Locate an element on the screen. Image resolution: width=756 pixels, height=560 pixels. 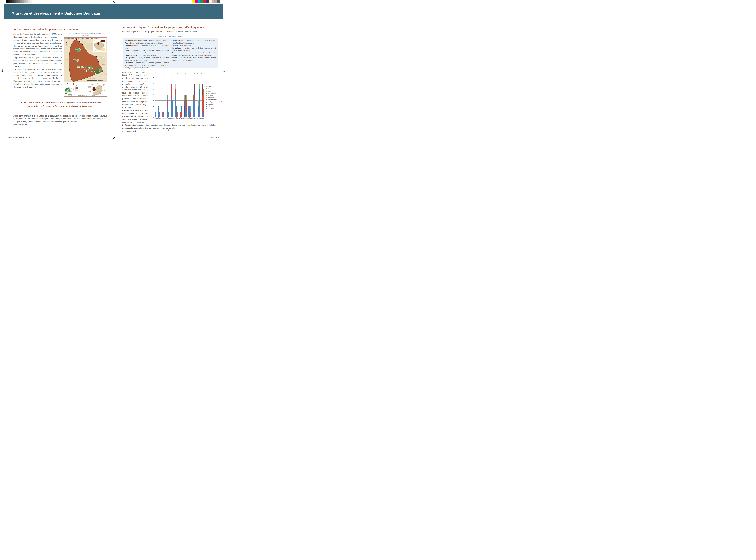
right-narrow-column: Comme dans toute la région, l’accès à l’… is located at coordinates (135, 102).